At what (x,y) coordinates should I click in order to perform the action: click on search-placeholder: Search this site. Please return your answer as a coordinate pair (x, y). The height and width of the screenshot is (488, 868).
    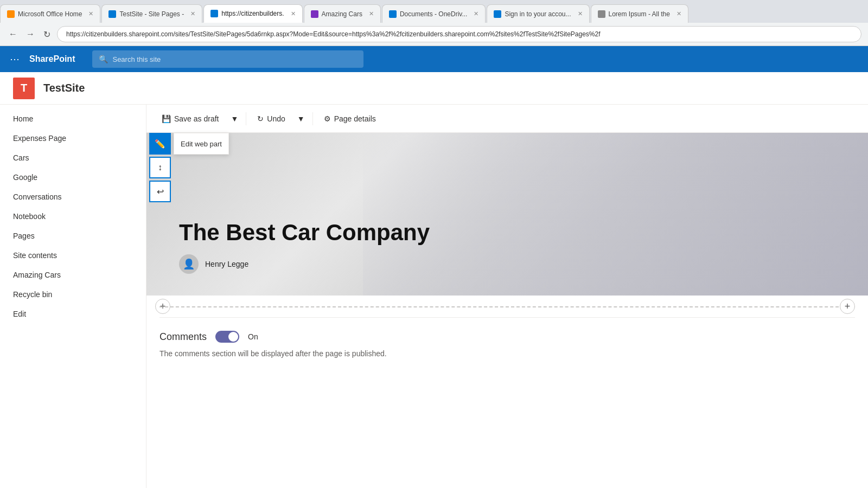
    Looking at the image, I should click on (137, 60).